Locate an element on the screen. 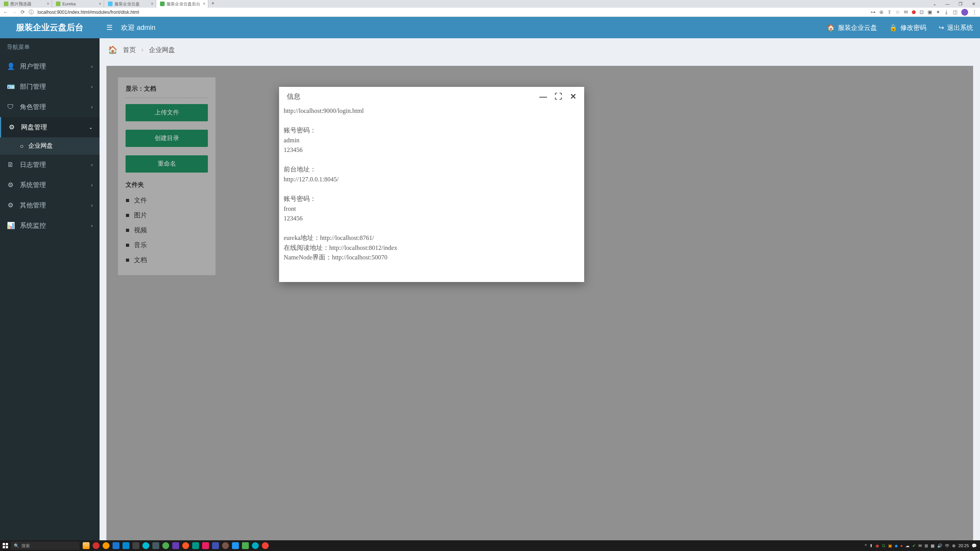 The height and width of the screenshot is (551, 980). nav-logout-link: ↪ 退出系统 is located at coordinates (956, 28).